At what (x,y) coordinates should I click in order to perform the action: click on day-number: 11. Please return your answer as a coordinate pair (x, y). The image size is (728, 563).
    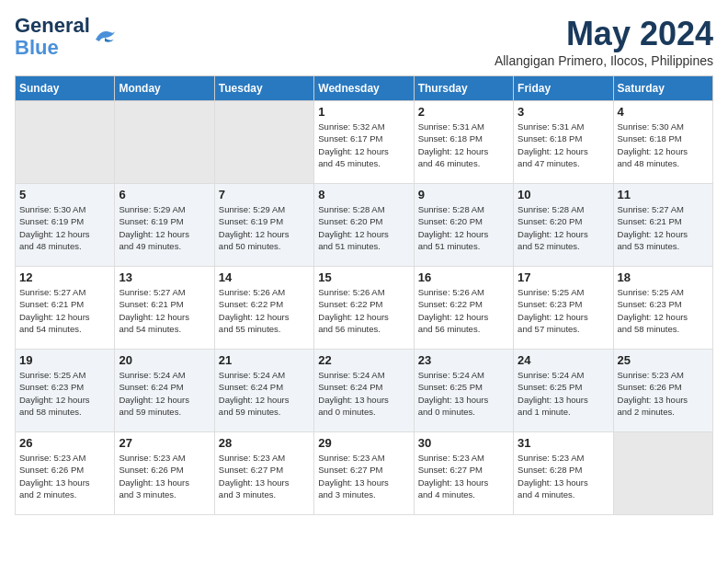
    Looking at the image, I should click on (664, 195).